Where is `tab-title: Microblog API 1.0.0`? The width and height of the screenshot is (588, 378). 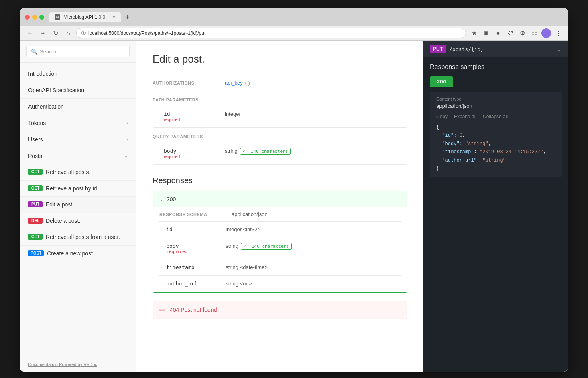
tab-title: Microblog API 1.0.0 is located at coordinates (84, 17).